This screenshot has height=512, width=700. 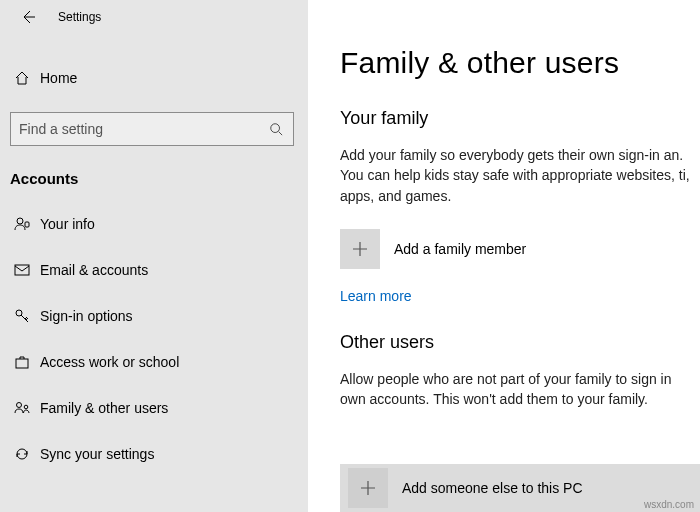 What do you see at coordinates (376, 296) in the screenshot?
I see `learn-more-link: Learn more` at bounding box center [376, 296].